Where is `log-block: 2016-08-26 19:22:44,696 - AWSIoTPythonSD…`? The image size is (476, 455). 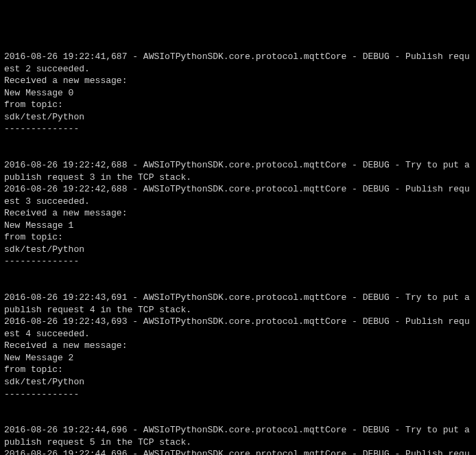
log-block: 2016-08-26 19:22:44,696 - AWSIoTPythonSD… is located at coordinates (238, 439).